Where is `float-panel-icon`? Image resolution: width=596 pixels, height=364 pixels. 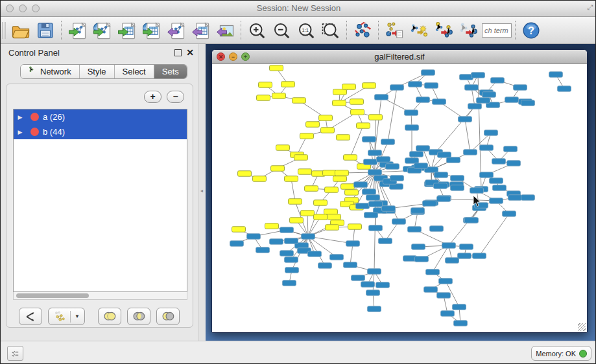 float-panel-icon is located at coordinates (178, 53).